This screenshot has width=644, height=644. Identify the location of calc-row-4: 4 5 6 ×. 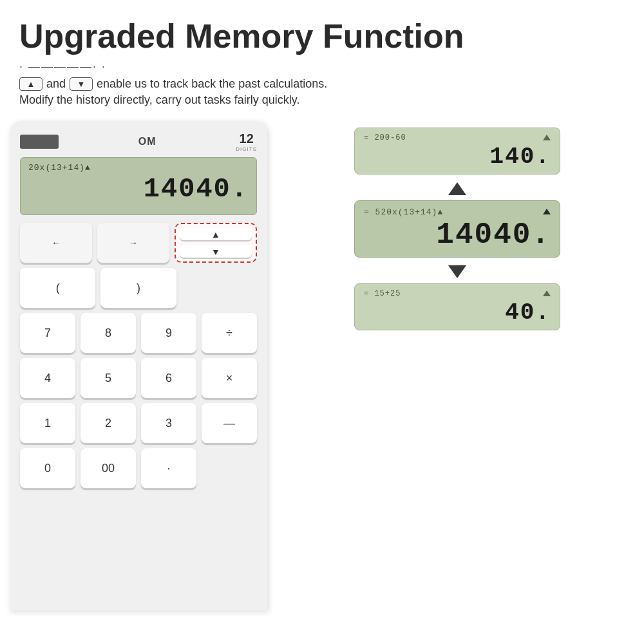
(138, 378).